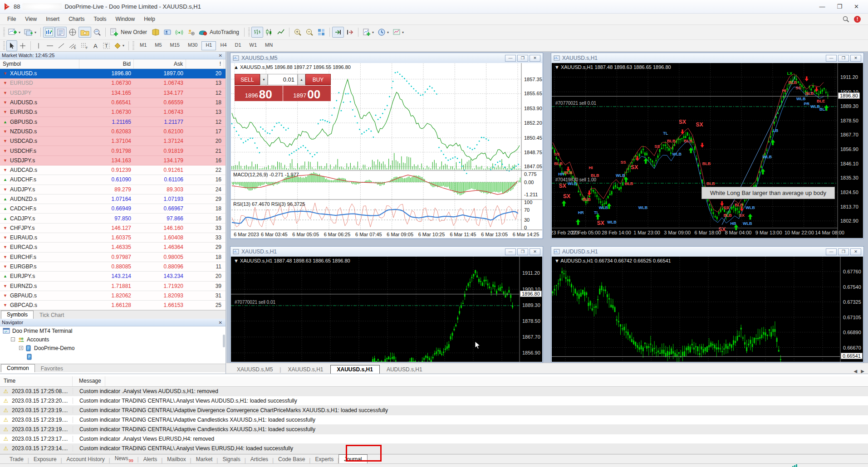 The width and height of the screenshot is (868, 467). Describe the element at coordinates (387, 146) in the screenshot. I see `chart-window-xauusd-s-m5: XAUUSD.s,M5—❐✕▲ XAUUSD.s,M5 1896.88 1897…` at that location.